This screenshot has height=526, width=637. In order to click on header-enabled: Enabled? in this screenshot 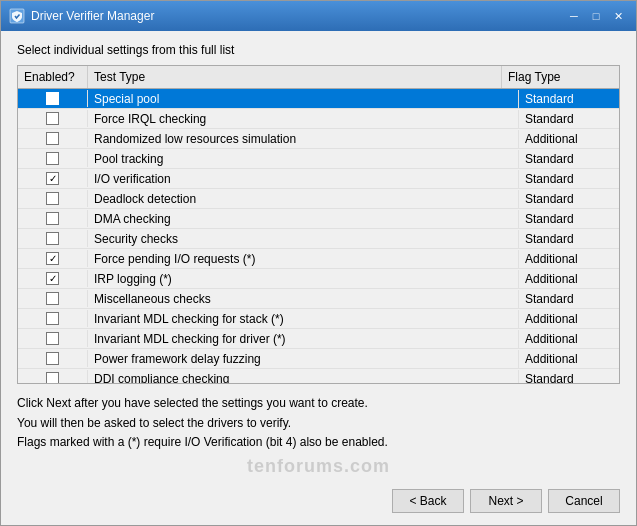, I will do `click(53, 77)`.